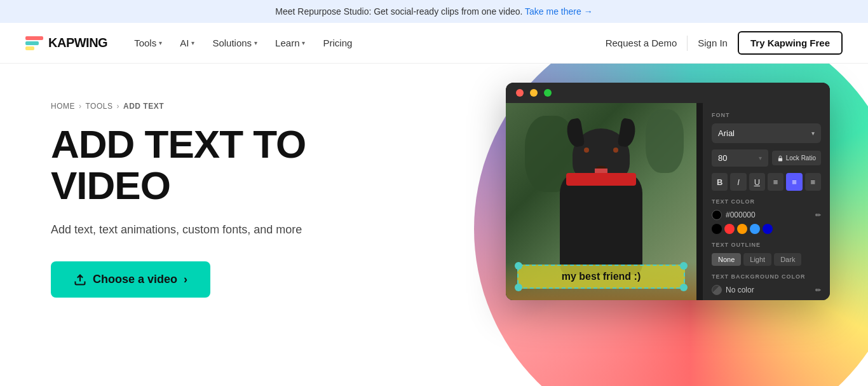 Image resolution: width=868 pixels, height=386 pixels. Describe the element at coordinates (519, 266) in the screenshot. I see `handle-tl` at that location.